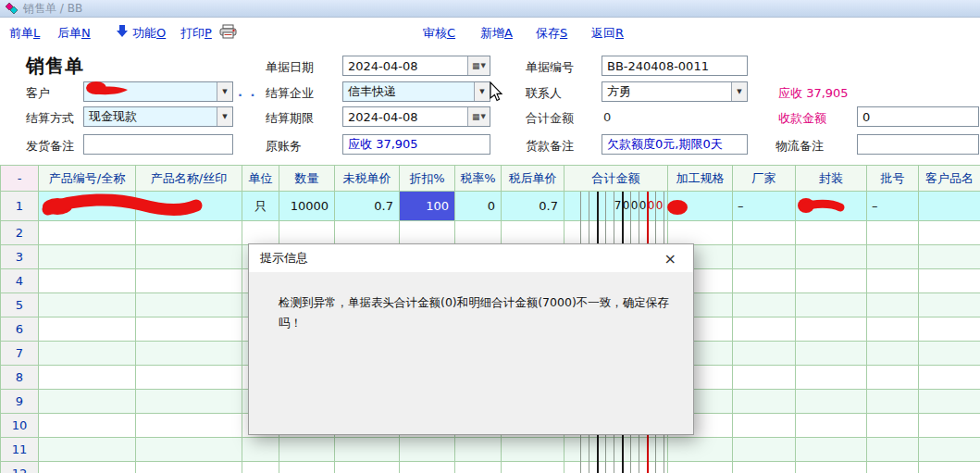  Describe the element at coordinates (616, 178) in the screenshot. I see `column-header-10: 合计金额` at that location.